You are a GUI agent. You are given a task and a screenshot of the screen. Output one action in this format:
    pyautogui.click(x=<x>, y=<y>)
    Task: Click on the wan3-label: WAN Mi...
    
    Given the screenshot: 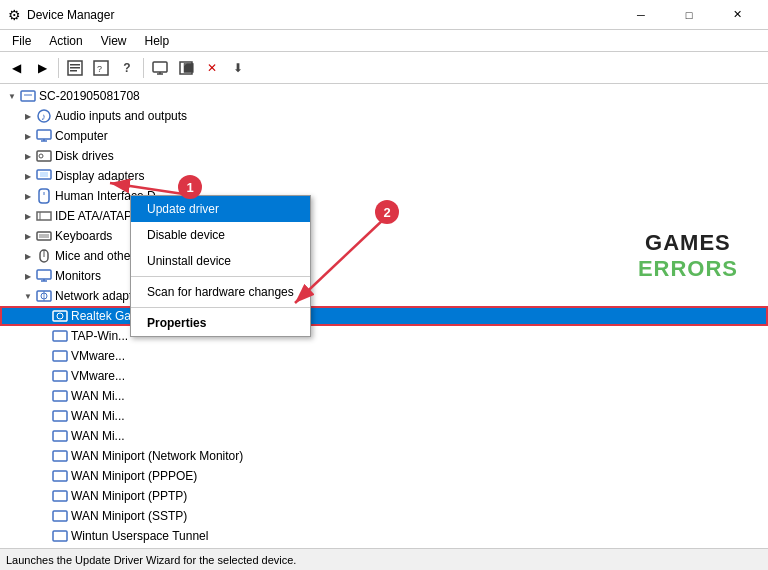 What is the action you would take?
    pyautogui.click(x=98, y=436)
    